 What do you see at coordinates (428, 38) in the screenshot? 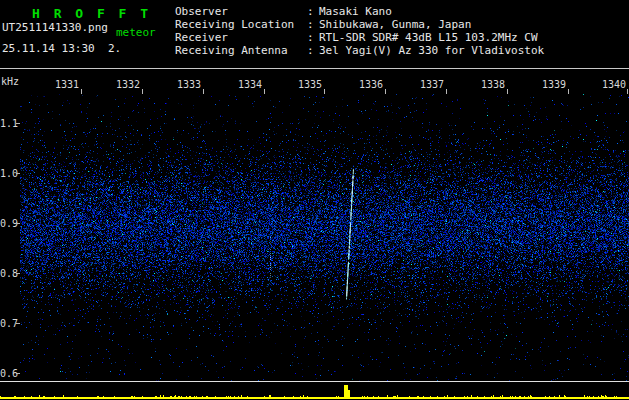
I see `info-value: RTL-SDR SDR# 43dB L15 103.2MHz CW` at bounding box center [428, 38].